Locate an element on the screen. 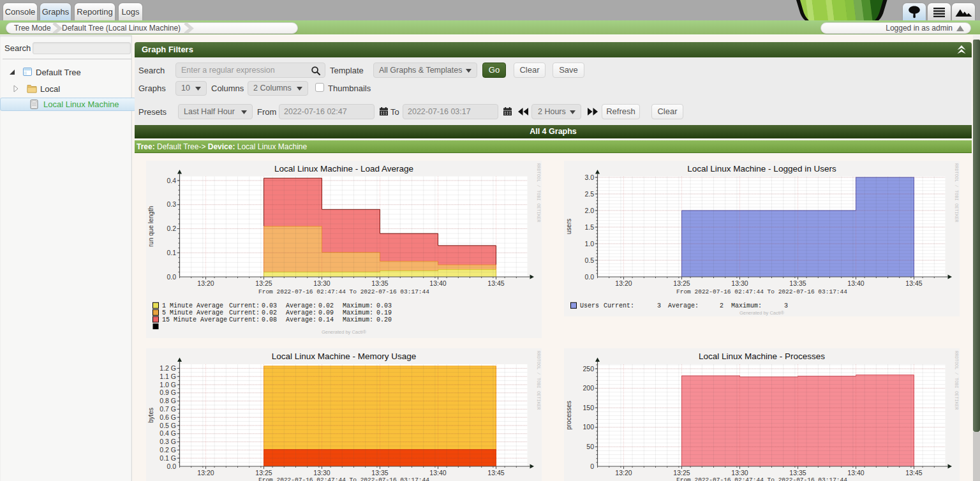 This screenshot has width=980, height=481. svg-text: 150 is located at coordinates (588, 408).